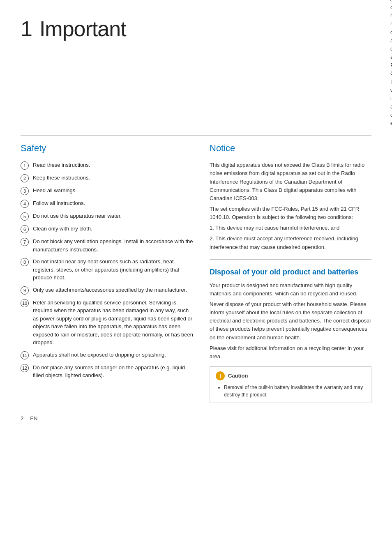  Describe the element at coordinates (291, 259) in the screenshot. I see `disposal-divider` at that location.